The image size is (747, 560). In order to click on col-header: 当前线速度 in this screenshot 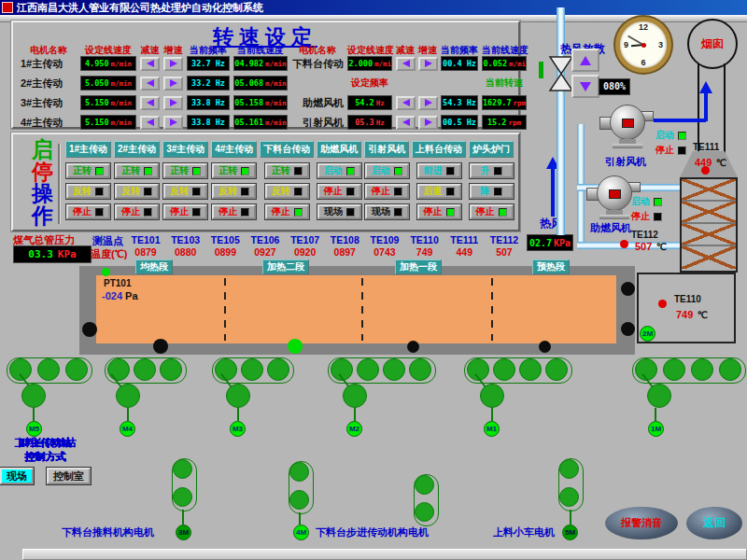, I will do `click(261, 50)`.